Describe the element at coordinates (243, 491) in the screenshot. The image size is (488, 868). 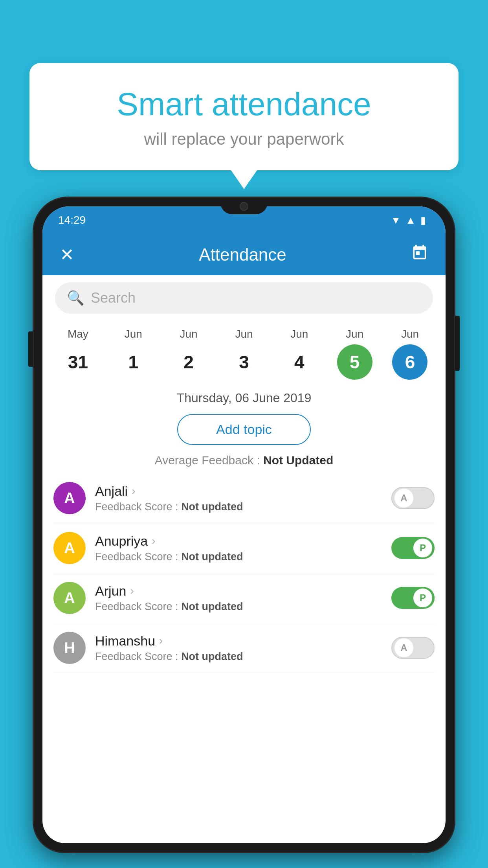
I see `student-name: Anjali ›` at that location.